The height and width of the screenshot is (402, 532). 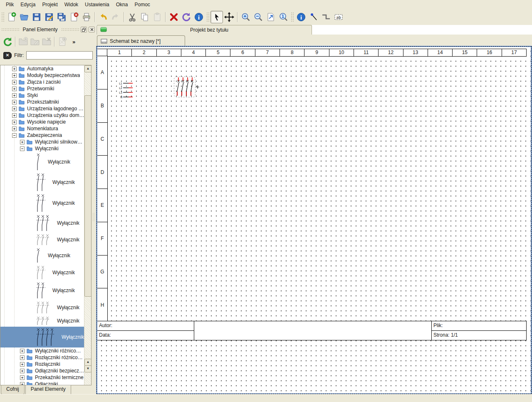 I want to click on phase-labels-element: L1L2L3N, so click(x=126, y=91).